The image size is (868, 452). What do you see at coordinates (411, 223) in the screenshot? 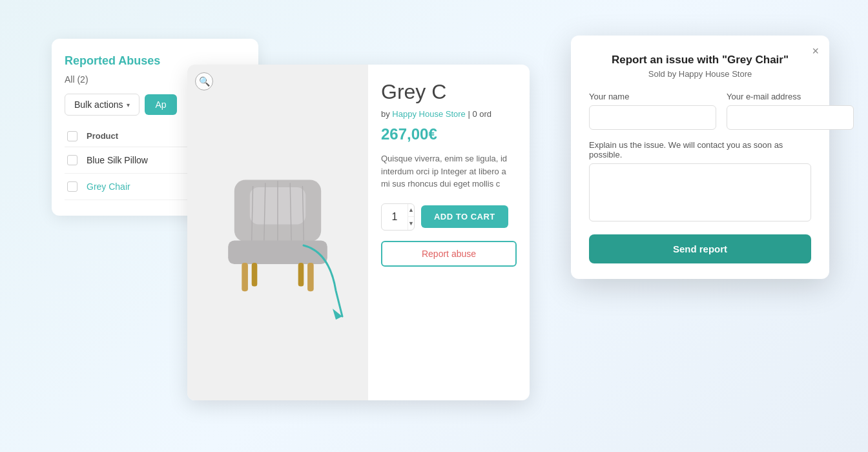
I see `qty-decrement: ▼` at bounding box center [411, 223].